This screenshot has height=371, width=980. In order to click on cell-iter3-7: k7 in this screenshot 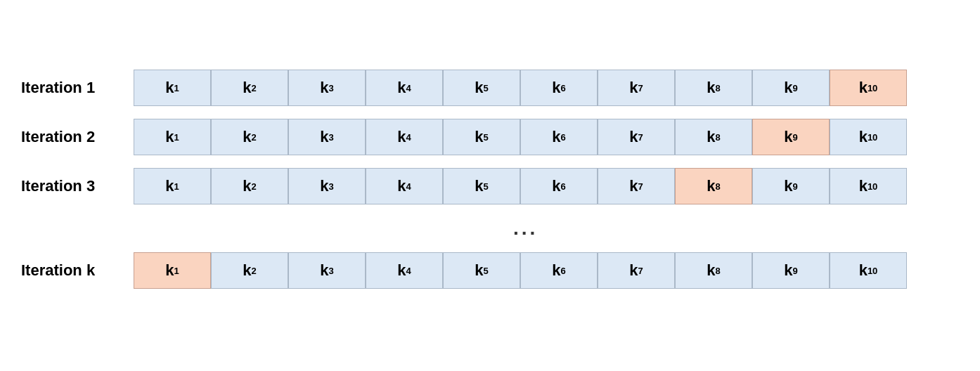, I will do `click(636, 186)`.